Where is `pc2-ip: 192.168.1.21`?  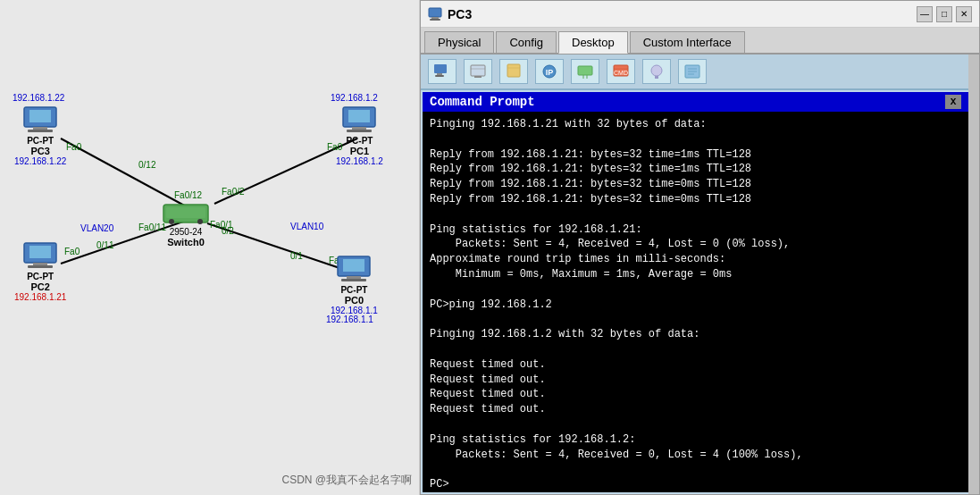
pc2-ip: 192.168.1.21 is located at coordinates (40, 297).